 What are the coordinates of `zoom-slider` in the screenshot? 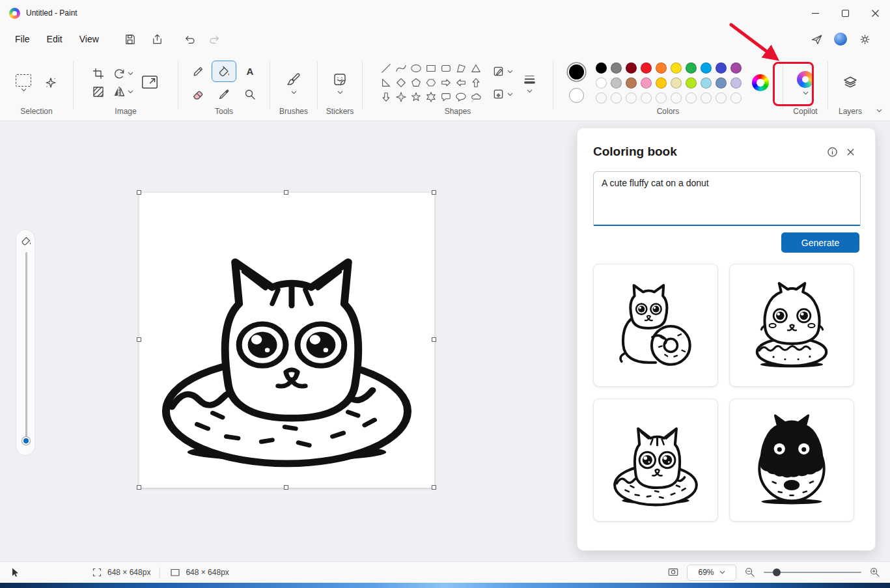 It's located at (813, 572).